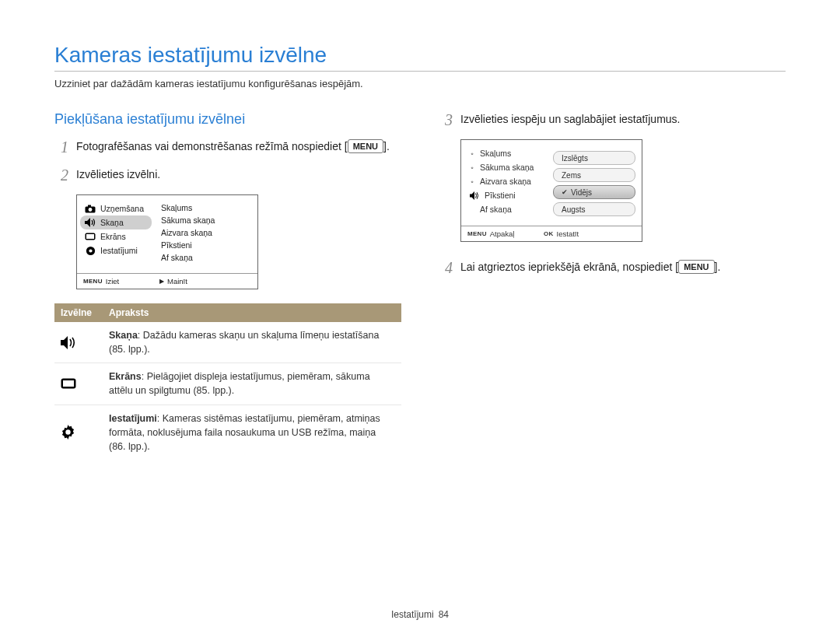 Image resolution: width=840 pixels, height=634 pixels. What do you see at coordinates (420, 84) in the screenshot?
I see `page-subtitle: Uzziniet par dažādām kameras iestatījumu…` at bounding box center [420, 84].